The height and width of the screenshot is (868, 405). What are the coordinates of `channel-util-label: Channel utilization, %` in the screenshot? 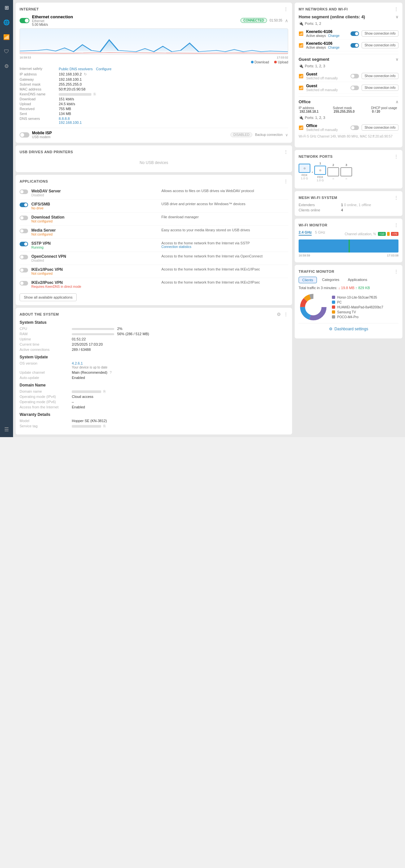 It's located at (351, 234).